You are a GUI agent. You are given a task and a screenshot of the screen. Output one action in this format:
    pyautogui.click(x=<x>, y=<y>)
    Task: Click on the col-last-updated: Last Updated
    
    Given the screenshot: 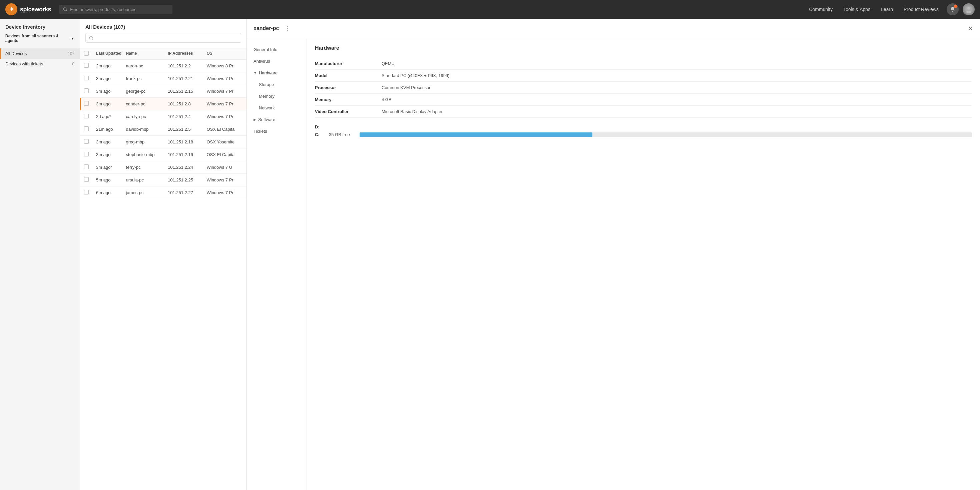 What is the action you would take?
    pyautogui.click(x=111, y=54)
    